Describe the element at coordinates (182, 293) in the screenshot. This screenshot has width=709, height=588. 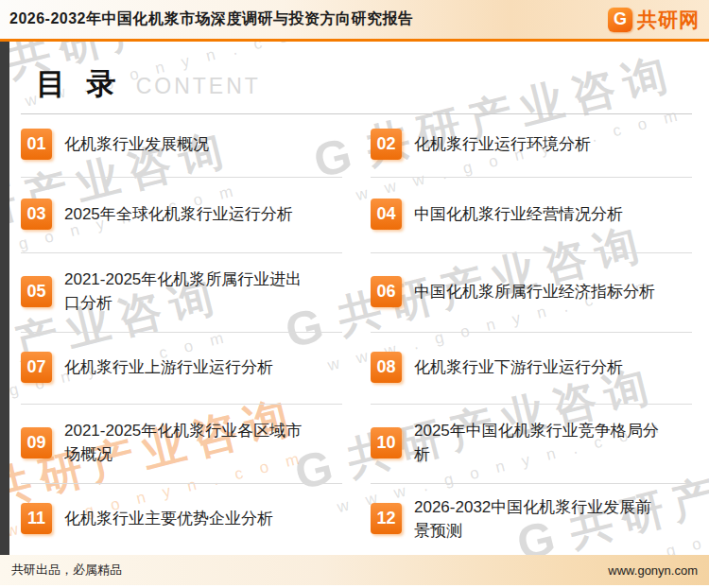
I see `toc-item-05: 05 2021-2025年化机浆所属行业进出口分析` at that location.